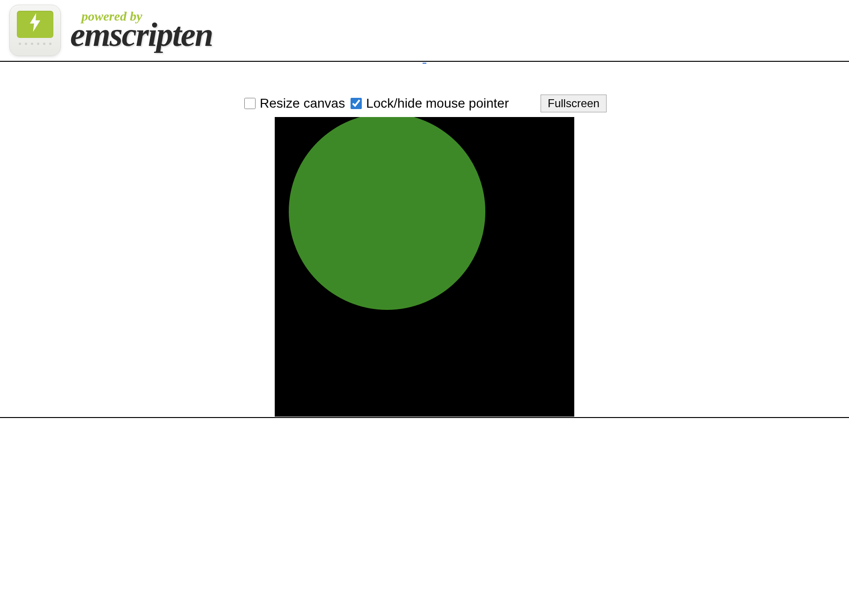 The width and height of the screenshot is (849, 616). Describe the element at coordinates (424, 60) in the screenshot. I see `link-dash: _` at that location.